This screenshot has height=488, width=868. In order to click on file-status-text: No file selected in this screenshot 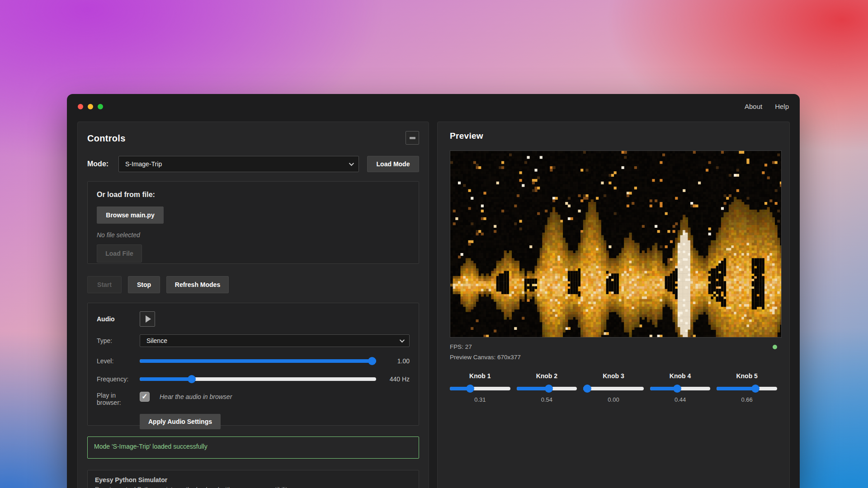, I will do `click(253, 235)`.